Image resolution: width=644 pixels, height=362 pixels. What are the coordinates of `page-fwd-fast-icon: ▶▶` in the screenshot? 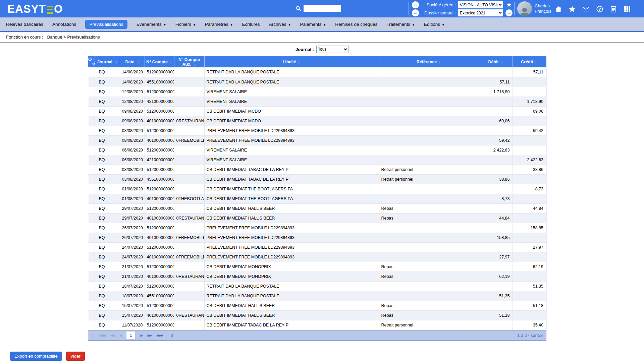 It's located at (150, 335).